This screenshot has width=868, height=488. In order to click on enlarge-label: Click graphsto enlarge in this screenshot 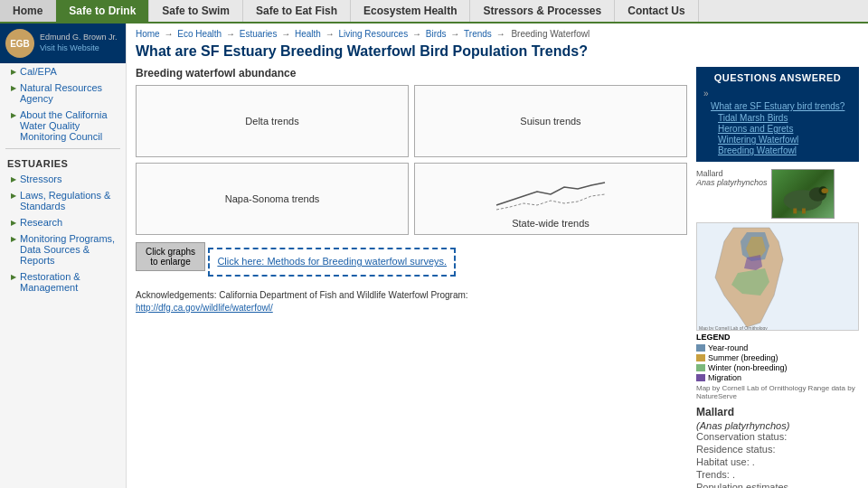, I will do `click(170, 257)`.